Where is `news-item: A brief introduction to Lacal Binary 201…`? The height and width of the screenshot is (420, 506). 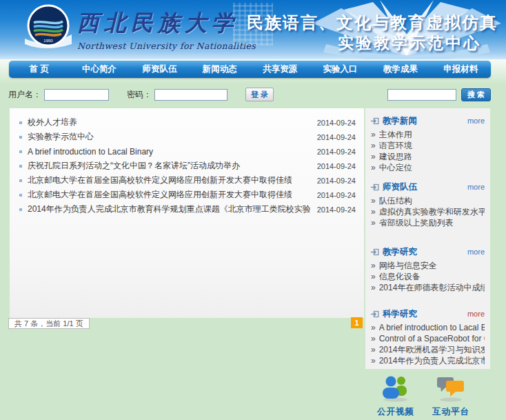
news-item: A brief introduction to Lacal Binary 201… is located at coordinates (187, 152).